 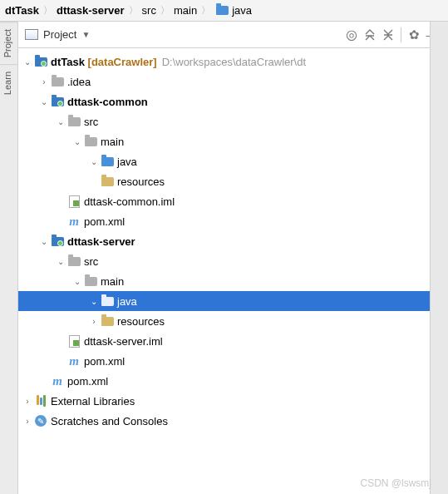 What do you see at coordinates (233, 401) in the screenshot?
I see `tree-node-external-libraries: › External Libraries` at bounding box center [233, 401].